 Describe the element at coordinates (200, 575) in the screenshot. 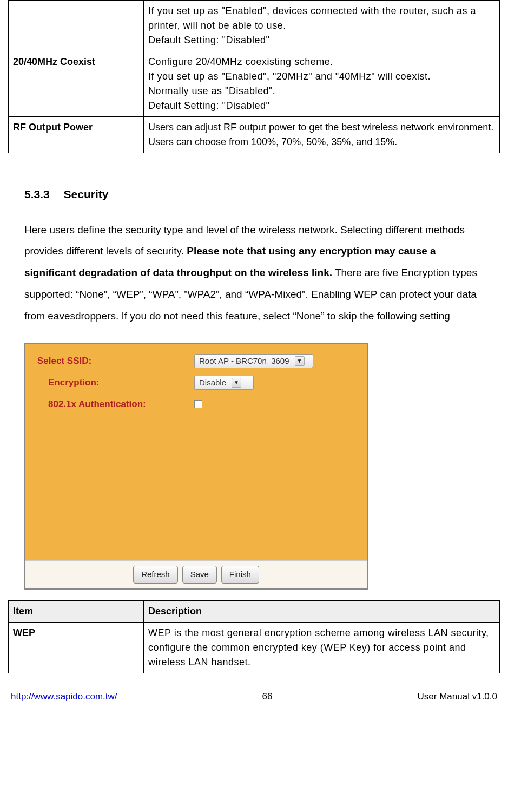

I see `save-button: Save` at that location.